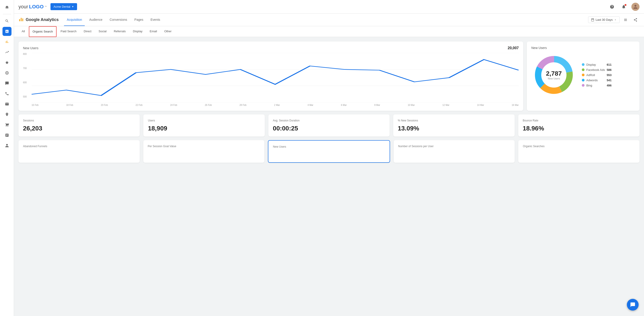 The image size is (644, 316). What do you see at coordinates (168, 32) in the screenshot?
I see `tab-other: Other` at bounding box center [168, 32].